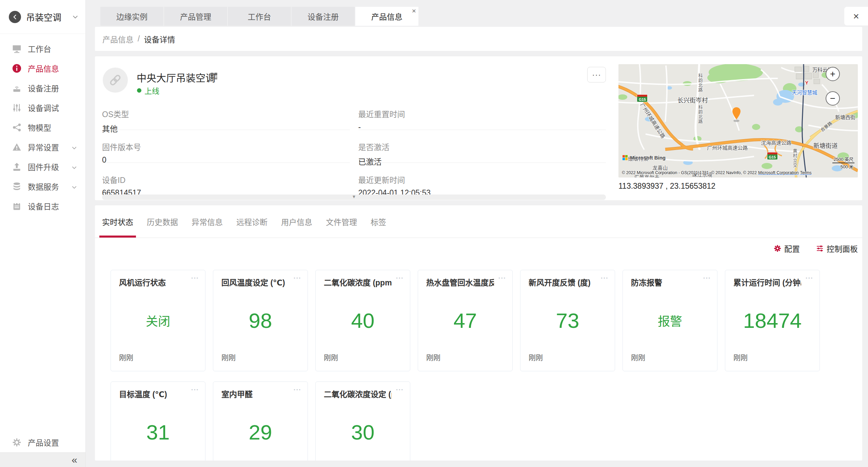 The width and height of the screenshot is (868, 467). What do you see at coordinates (844, 166) in the screenshot?
I see `scale-meters: 500 米` at bounding box center [844, 166].